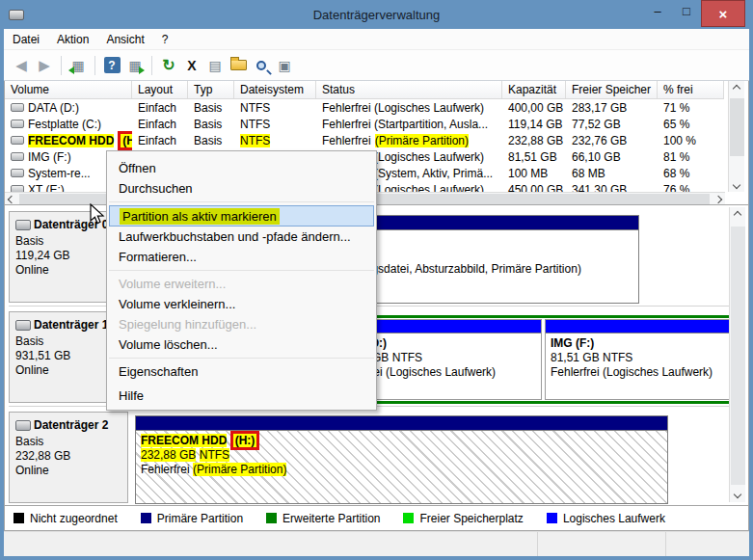  I want to click on primary-partition-strip, so click(401, 424).